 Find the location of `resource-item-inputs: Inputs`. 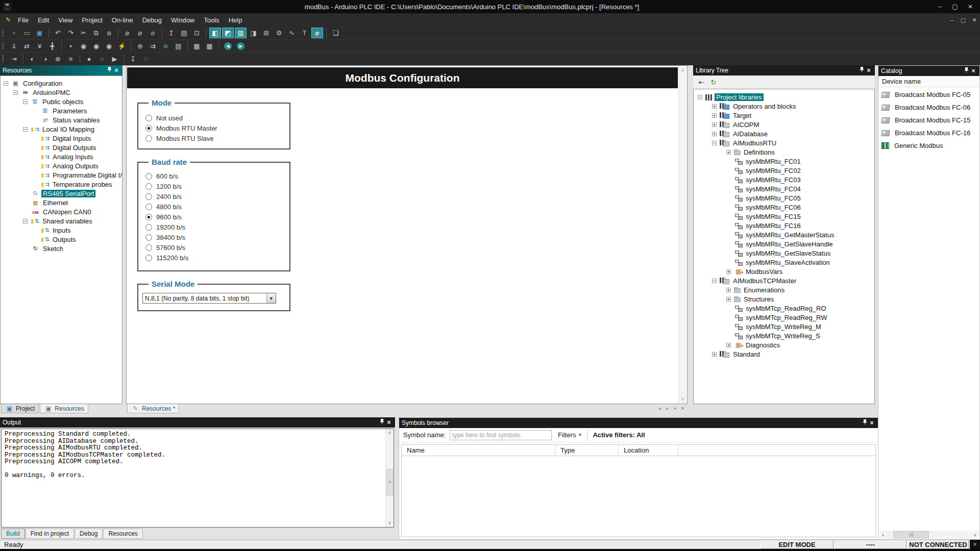

resource-item-inputs: Inputs is located at coordinates (61, 230).